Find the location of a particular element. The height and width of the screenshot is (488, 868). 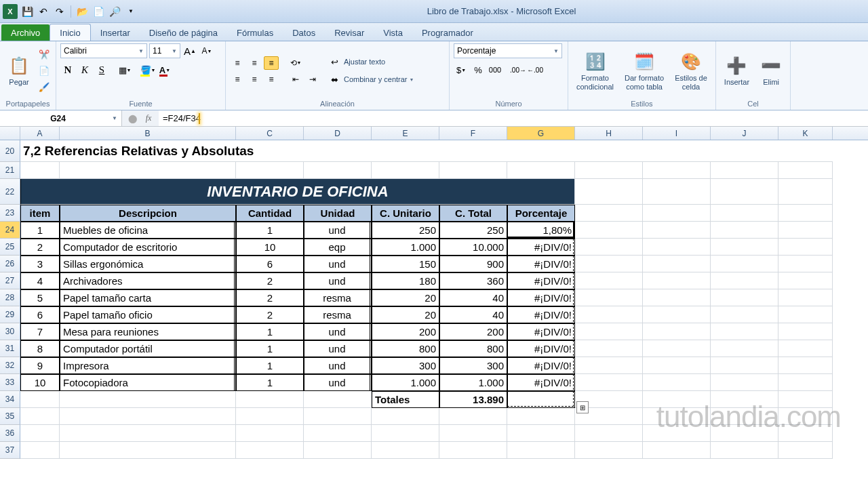

decrease-indent-icon: ⇤ is located at coordinates (296, 79).